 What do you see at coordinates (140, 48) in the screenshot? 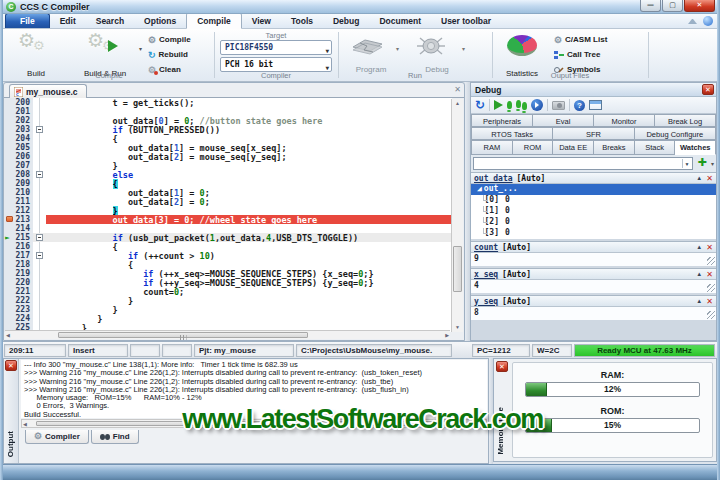
I see `build-run-caret-icon: ▾` at bounding box center [140, 48].